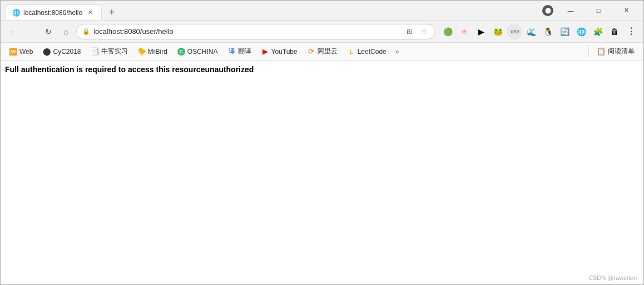 Image resolution: width=644 pixels, height=285 pixels. Describe the element at coordinates (322, 11) in the screenshot. I see `titlebar: 🌐 localhost:8080/hello ✕ + ⬤ — □ ✕` at that location.